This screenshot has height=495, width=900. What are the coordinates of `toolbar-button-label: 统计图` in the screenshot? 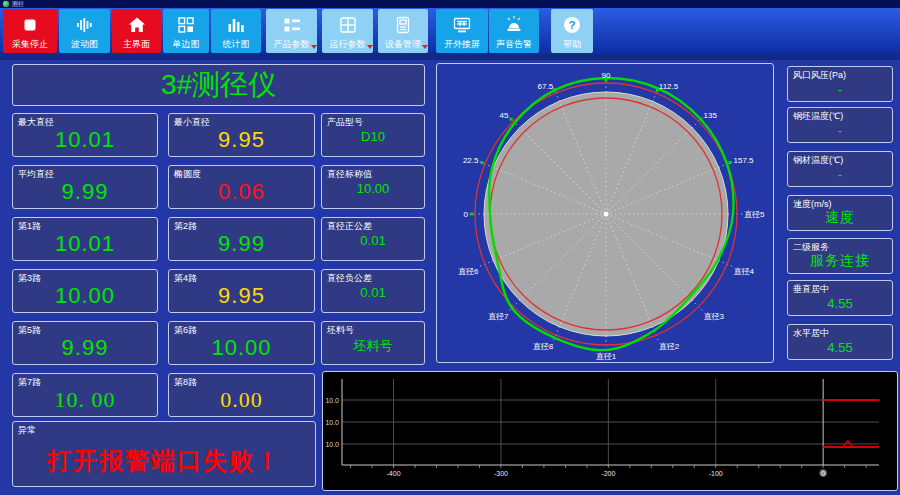 It's located at (236, 44).